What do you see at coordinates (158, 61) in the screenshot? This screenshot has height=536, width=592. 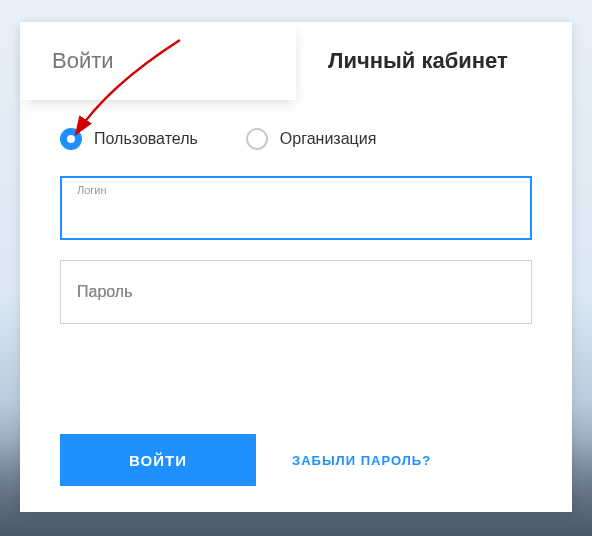 I see `tab-login: Войти` at bounding box center [158, 61].